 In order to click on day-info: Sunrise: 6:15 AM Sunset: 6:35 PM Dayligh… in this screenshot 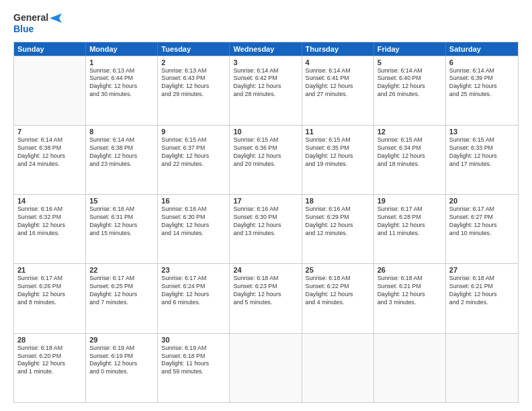, I will do `click(338, 152)`.